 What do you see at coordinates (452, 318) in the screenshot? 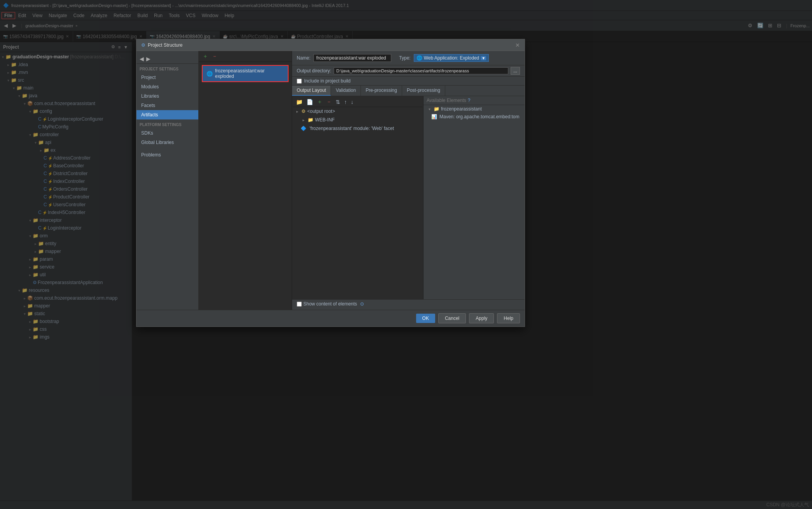
I see `cancel-btn: Cancel` at bounding box center [452, 318].